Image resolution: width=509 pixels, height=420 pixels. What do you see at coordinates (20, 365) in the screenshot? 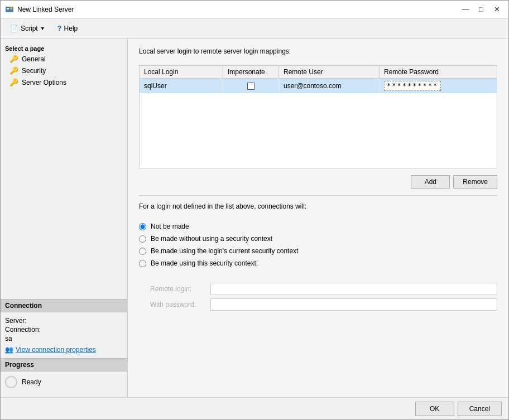
I see `progress-title: Progress` at bounding box center [20, 365].